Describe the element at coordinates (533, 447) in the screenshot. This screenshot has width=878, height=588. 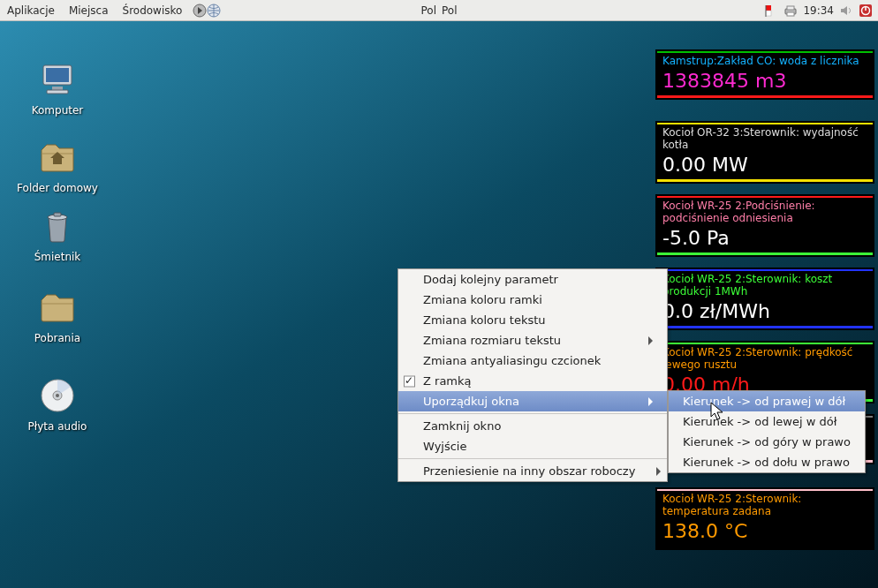
I see `context-menu-item: Wyjście` at that location.